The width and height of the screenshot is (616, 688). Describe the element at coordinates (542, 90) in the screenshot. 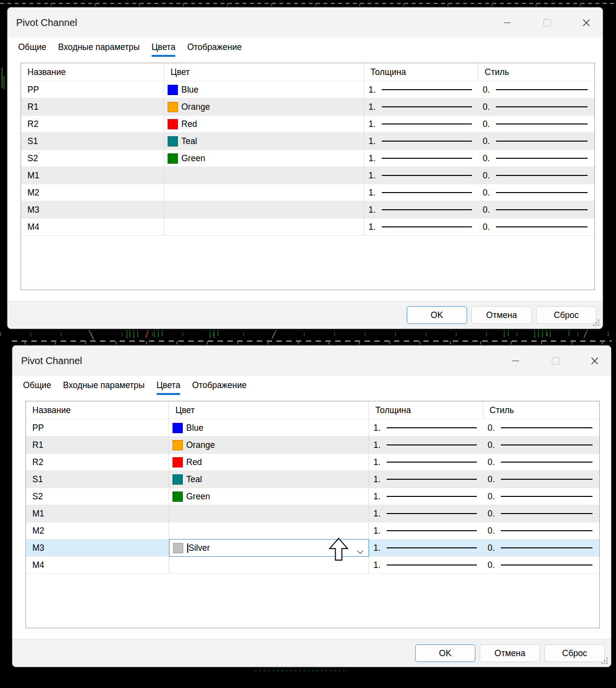

I see `style-line-sample` at that location.